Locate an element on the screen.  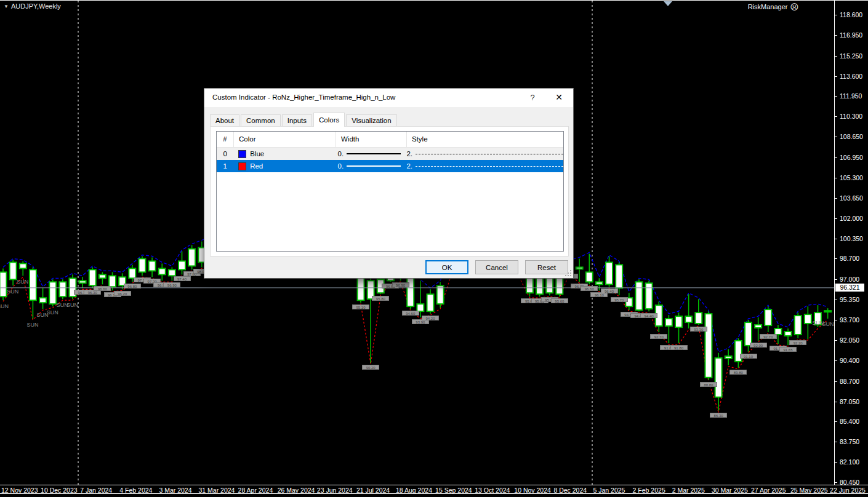
tab-colors: Colors is located at coordinates (329, 119).